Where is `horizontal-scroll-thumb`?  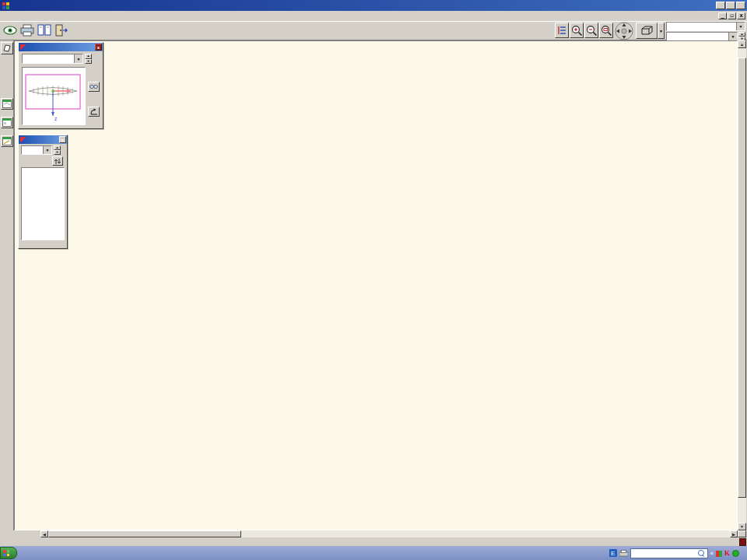 horizontal-scroll-thumb is located at coordinates (145, 534).